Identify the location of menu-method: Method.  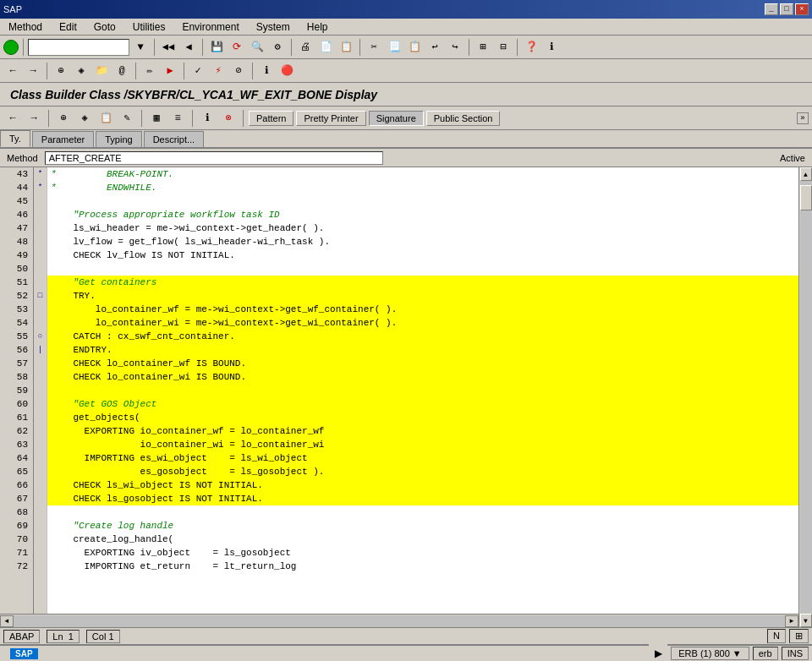
(25, 27).